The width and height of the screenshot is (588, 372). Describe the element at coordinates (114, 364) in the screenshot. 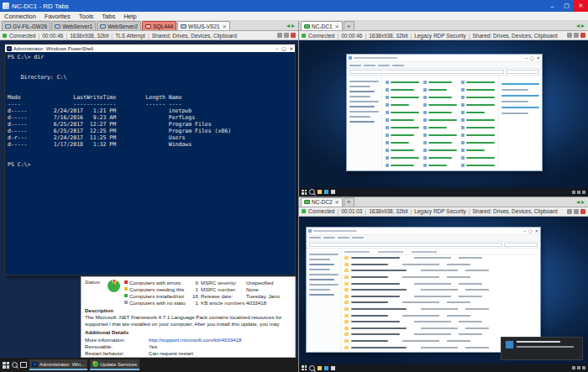

I see `taskbar-button-update-services: Update Services` at that location.